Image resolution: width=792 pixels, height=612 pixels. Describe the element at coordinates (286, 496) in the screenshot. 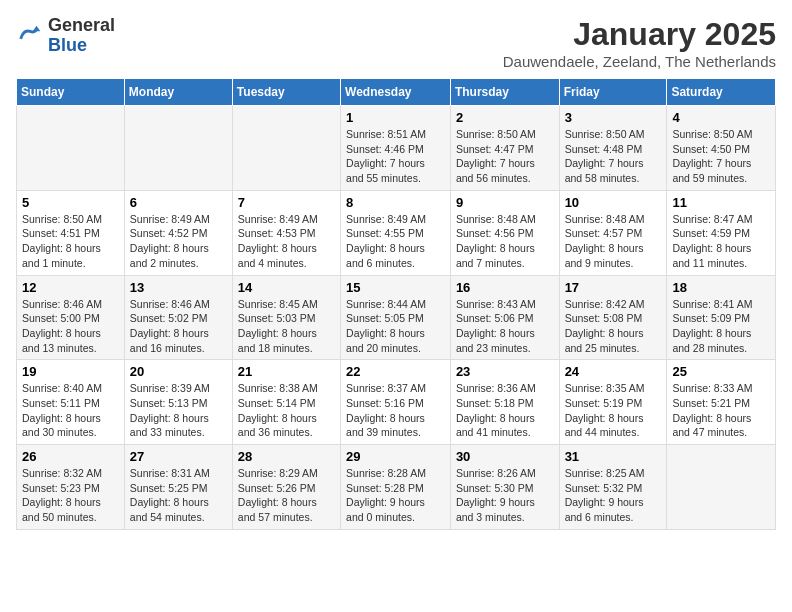

I see `cell-info: Sunrise: 8:29 AM Sunset: 5:26 PM Dayligh…` at that location.